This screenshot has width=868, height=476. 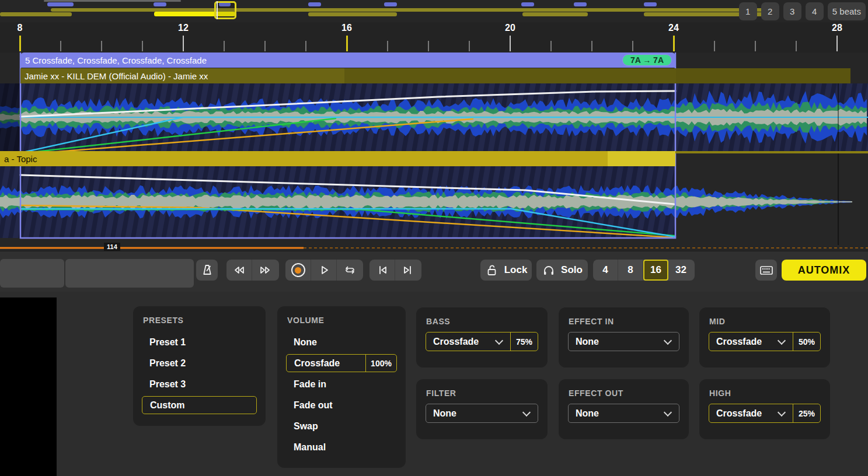 I want to click on play-button, so click(x=324, y=270).